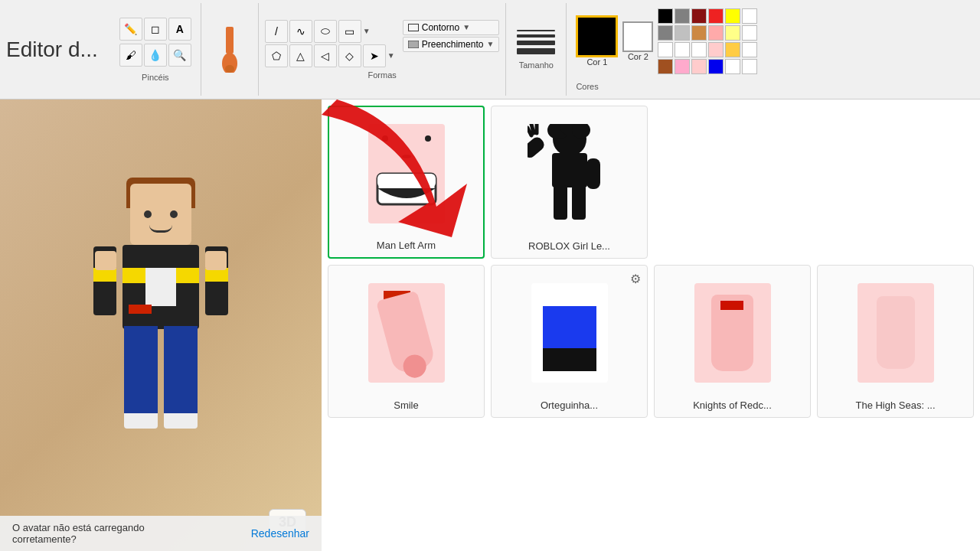  I want to click on color-palette, so click(707, 41).